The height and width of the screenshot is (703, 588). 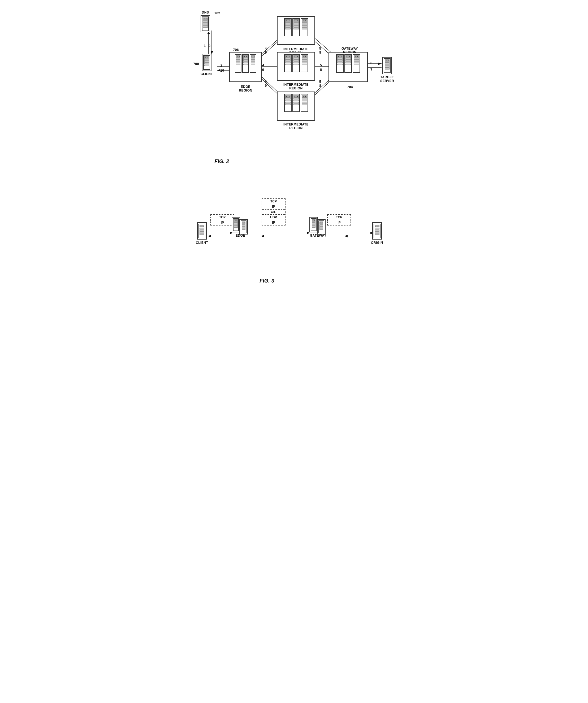 What do you see at coordinates (206, 13) in the screenshot?
I see `dns-label: DNS` at bounding box center [206, 13].